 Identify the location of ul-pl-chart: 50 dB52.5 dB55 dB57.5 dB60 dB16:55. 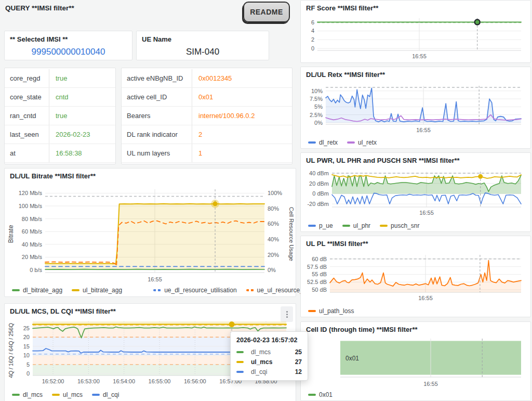
(416, 277).